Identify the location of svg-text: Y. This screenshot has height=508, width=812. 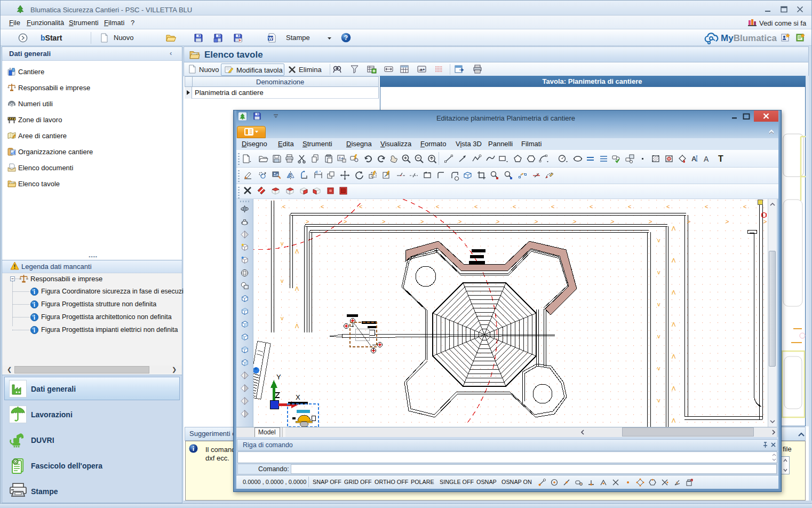
(278, 377).